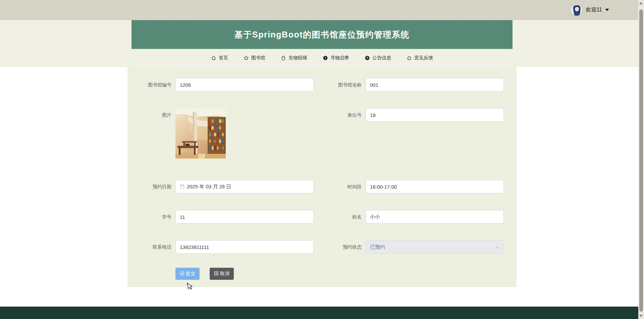 This screenshot has width=644, height=319. What do you see at coordinates (216, 274) in the screenshot?
I see `close-square-icon` at bounding box center [216, 274].